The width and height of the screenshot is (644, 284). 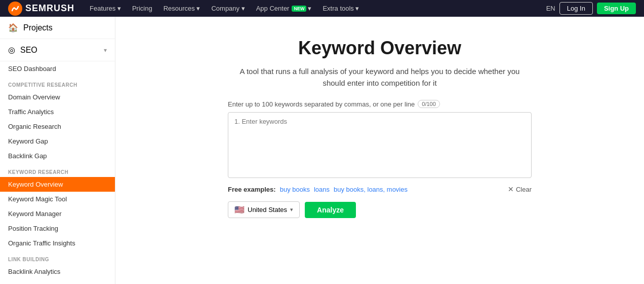 I want to click on nav-resources: Resources ▾, so click(x=182, y=8).